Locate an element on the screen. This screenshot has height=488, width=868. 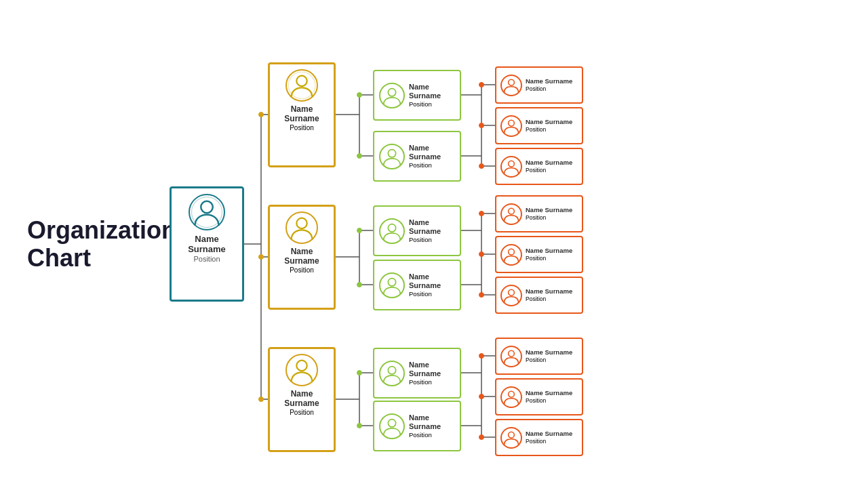
l3-7-text: Name Surname Position is located at coordinates (549, 397).